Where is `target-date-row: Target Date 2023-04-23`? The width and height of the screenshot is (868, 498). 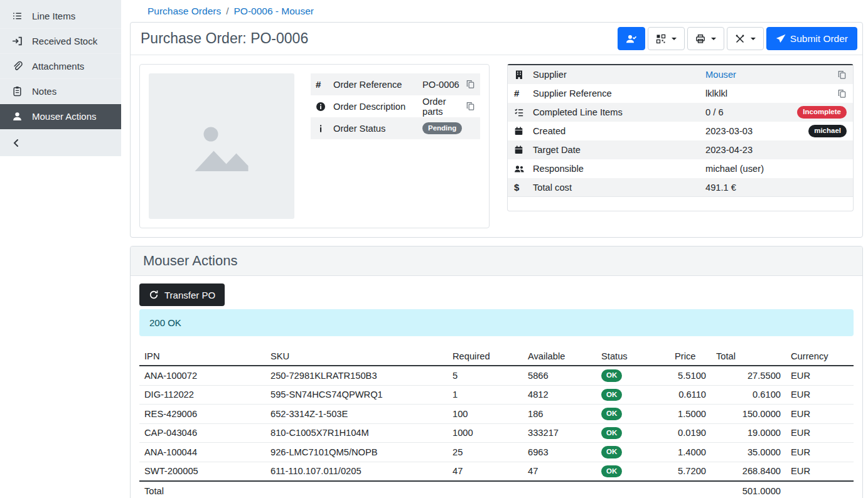 target-date-row: Target Date 2023-04-23 is located at coordinates (680, 150).